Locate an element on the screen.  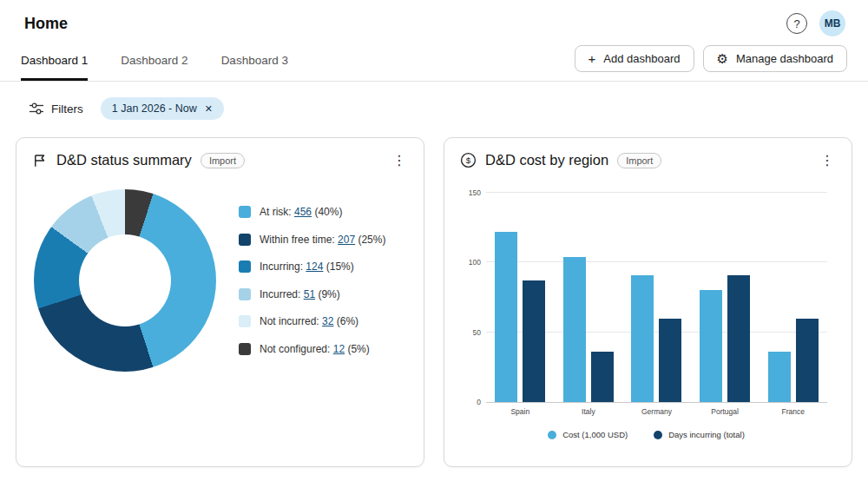
chart-legend-item: Cost (1,000 USD) is located at coordinates (588, 434).